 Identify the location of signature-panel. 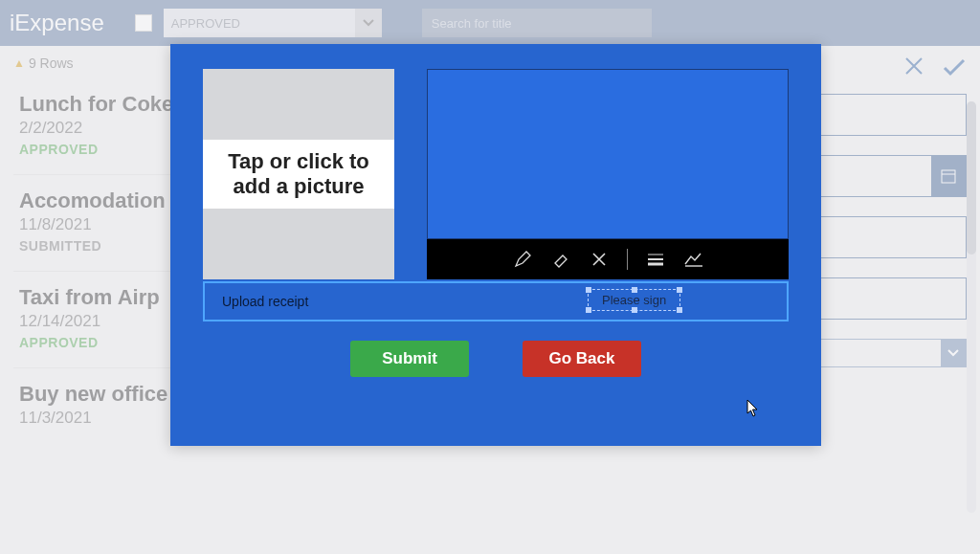
(608, 174).